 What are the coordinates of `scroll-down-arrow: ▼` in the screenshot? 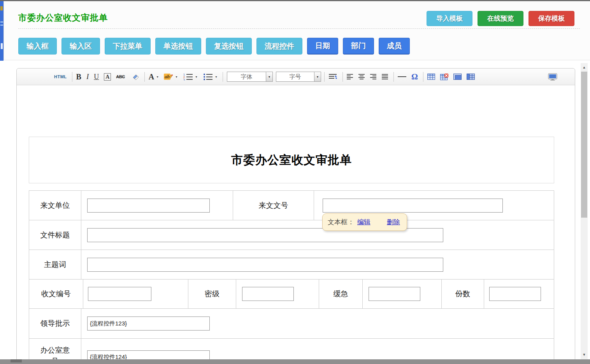 It's located at (584, 355).